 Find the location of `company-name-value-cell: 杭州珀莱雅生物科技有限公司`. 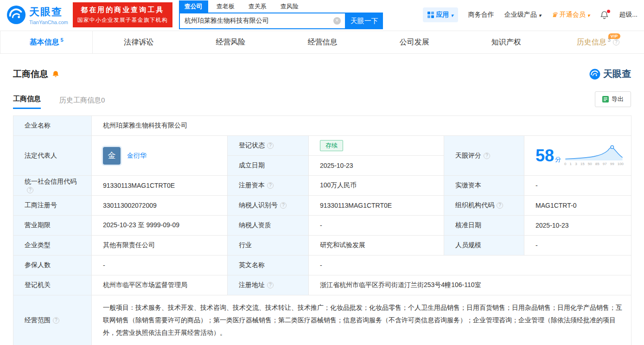

company-name-value-cell: 杭州珀莱雅生物科技有限公司 is located at coordinates (362, 126).